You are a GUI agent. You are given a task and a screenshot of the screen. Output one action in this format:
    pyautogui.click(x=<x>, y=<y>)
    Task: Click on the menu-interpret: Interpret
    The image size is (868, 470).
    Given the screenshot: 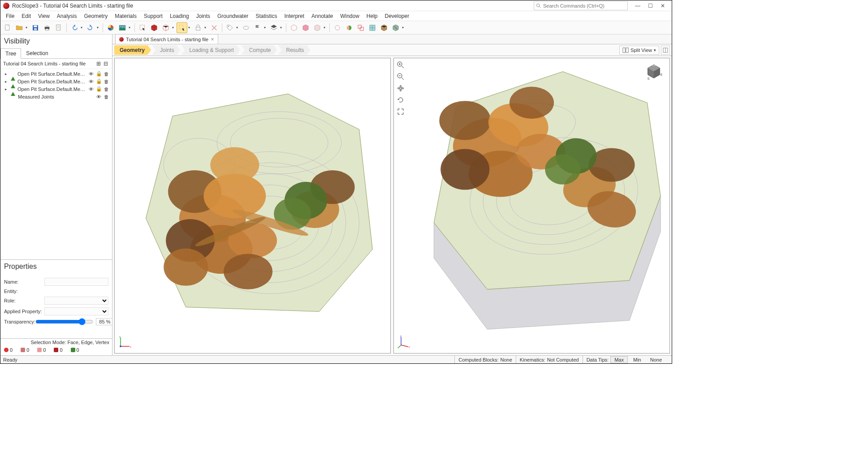 What is the action you would take?
    pyautogui.click(x=294, y=16)
    